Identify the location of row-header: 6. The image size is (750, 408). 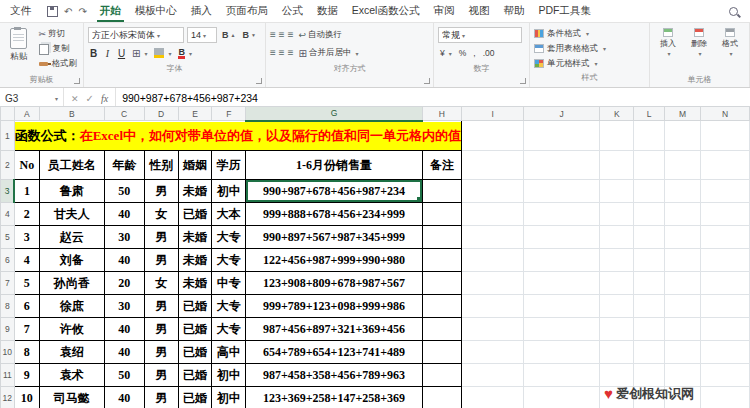
(8, 260).